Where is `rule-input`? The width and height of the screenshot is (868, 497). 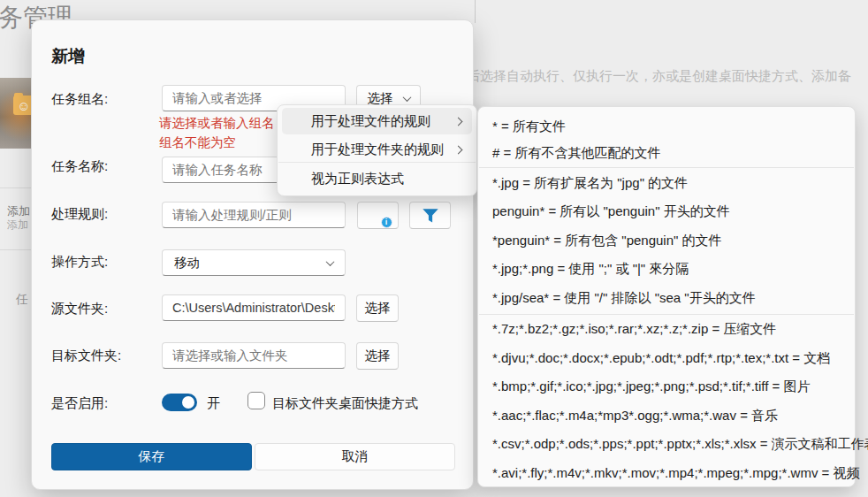 rule-input is located at coordinates (254, 215).